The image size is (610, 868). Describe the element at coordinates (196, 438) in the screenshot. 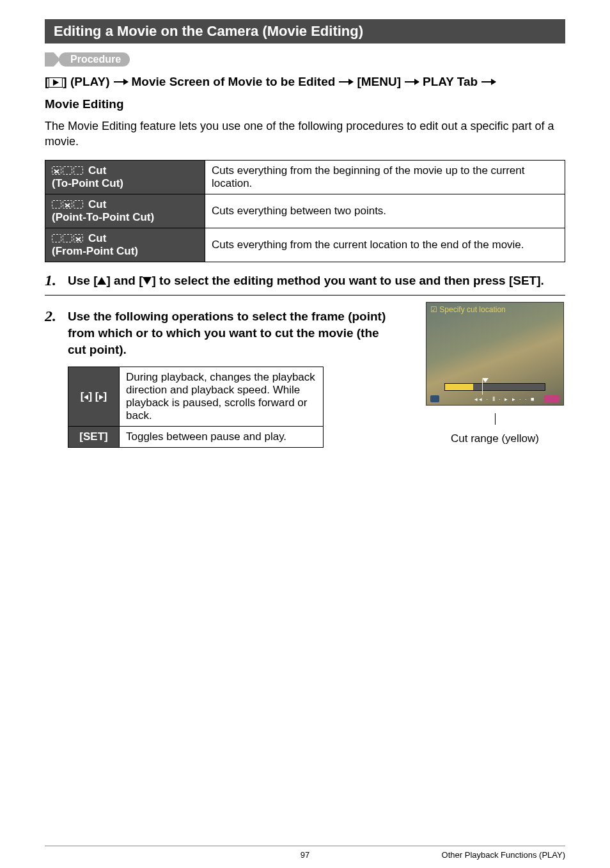

I see `table-row: [SET] Toggles between pause and play.` at that location.